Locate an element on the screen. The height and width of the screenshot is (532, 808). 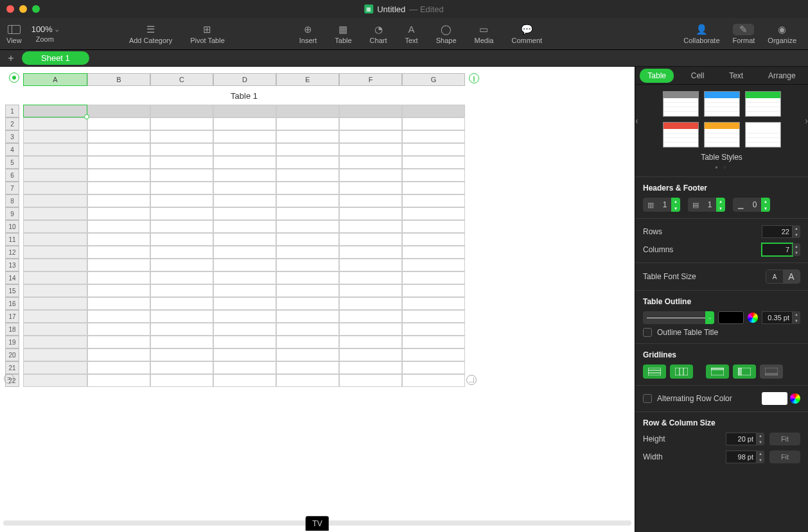
styles-prev-button: ‹ is located at coordinates (637, 121).